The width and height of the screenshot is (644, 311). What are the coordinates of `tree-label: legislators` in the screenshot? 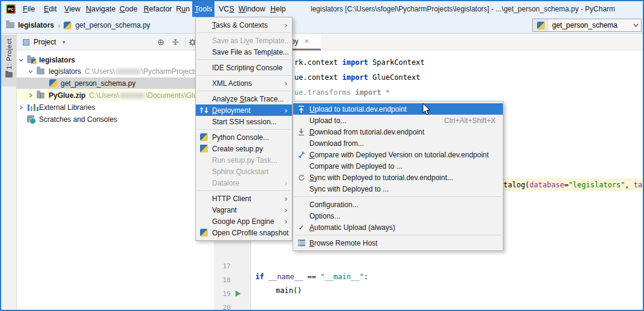 It's located at (57, 60).